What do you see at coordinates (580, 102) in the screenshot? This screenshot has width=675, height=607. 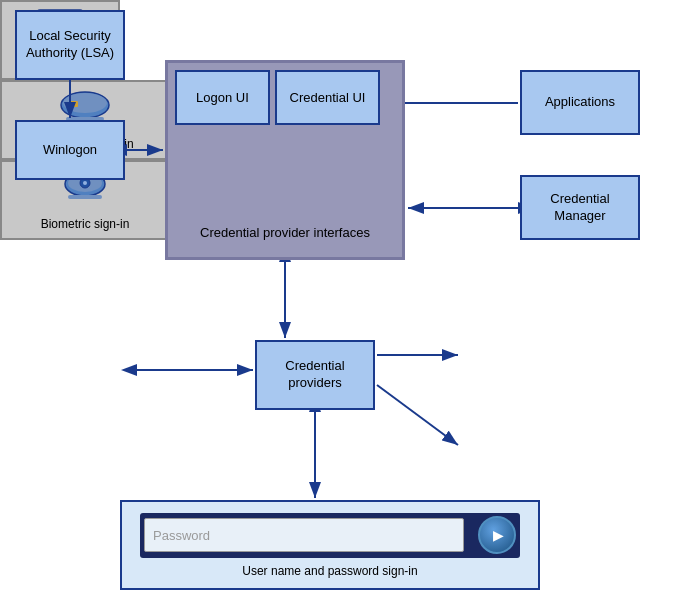 I see `applications-box: Applications` at bounding box center [580, 102].